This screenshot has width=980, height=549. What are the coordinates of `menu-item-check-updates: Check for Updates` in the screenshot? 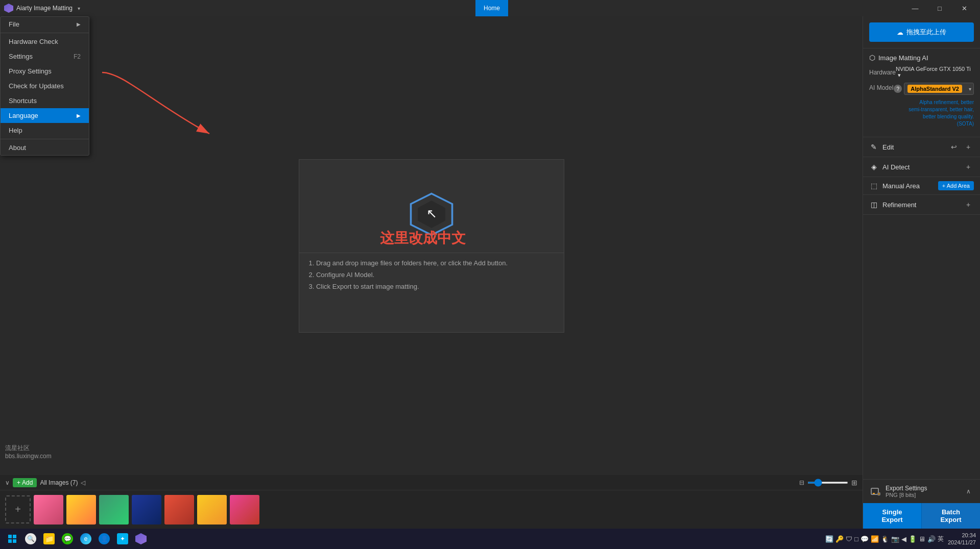 It's located at (45, 86).